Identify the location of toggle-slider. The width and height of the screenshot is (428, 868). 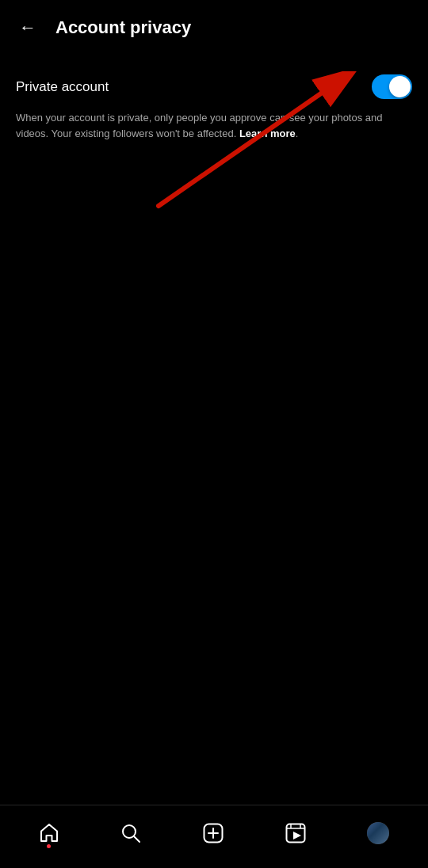
(392, 87).